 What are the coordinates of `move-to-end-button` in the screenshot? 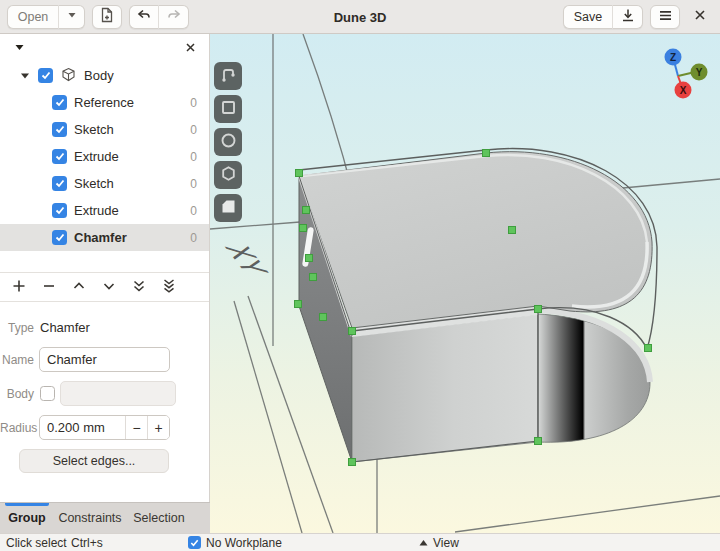 It's located at (139, 287).